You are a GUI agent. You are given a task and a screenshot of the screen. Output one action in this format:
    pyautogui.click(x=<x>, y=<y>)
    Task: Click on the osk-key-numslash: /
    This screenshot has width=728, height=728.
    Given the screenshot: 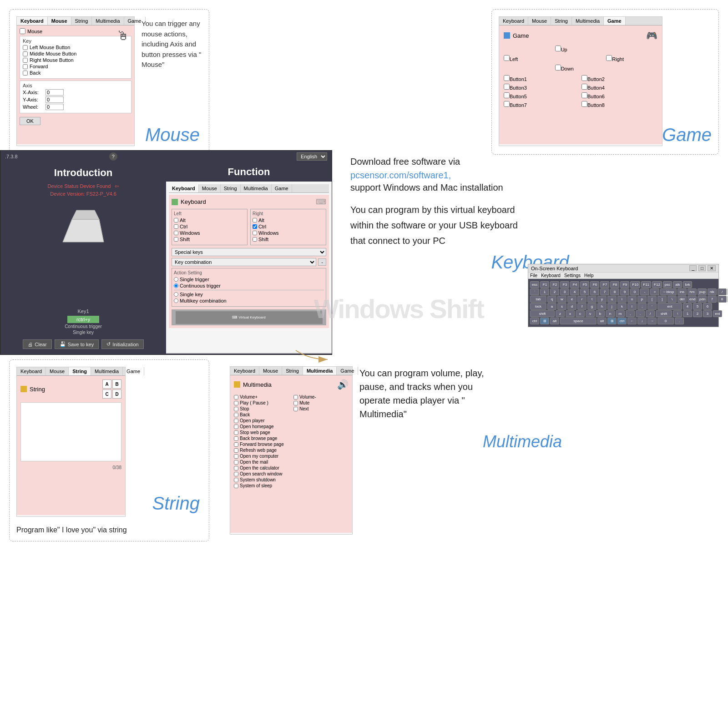 What is the action you would take?
    pyautogui.click(x=722, y=292)
    